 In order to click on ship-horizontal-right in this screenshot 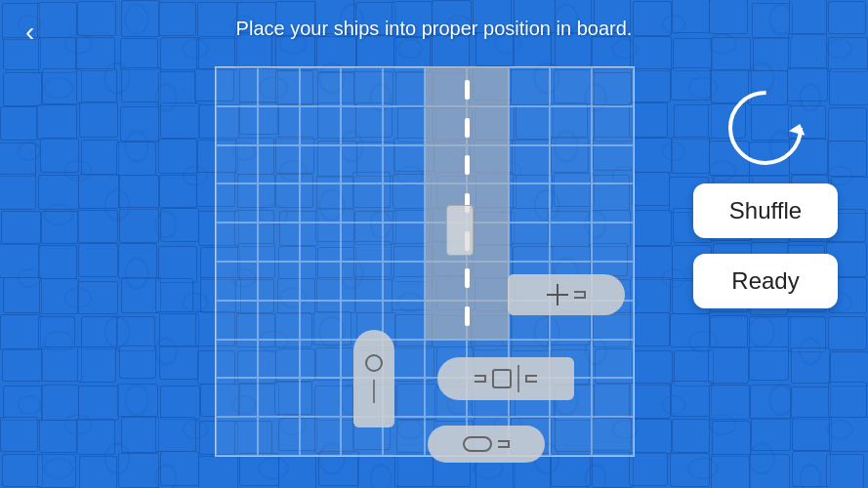, I will do `click(566, 295)`.